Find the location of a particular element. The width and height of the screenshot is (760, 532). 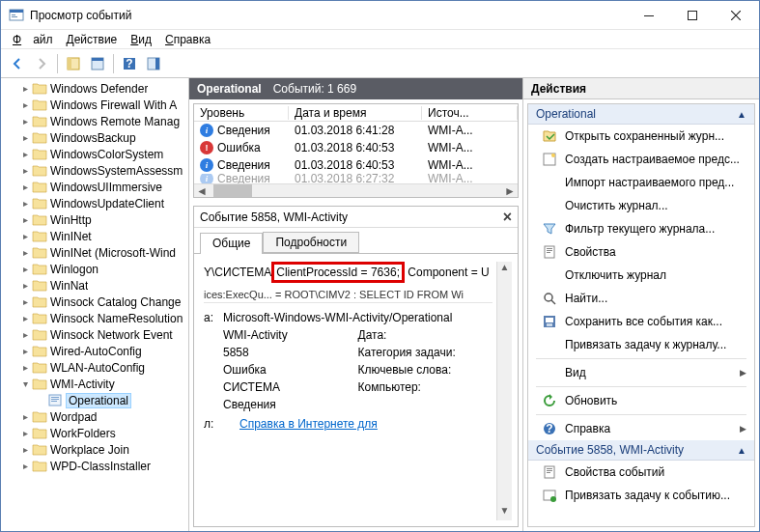

action-item: Свойства is located at coordinates (641, 252).